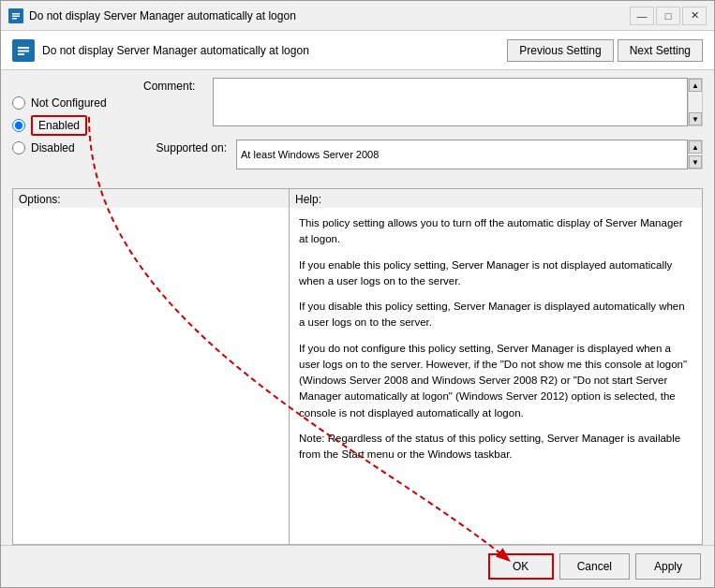 This screenshot has height=588, width=715. What do you see at coordinates (187, 147) in the screenshot?
I see `supported-label: Supported on:` at bounding box center [187, 147].